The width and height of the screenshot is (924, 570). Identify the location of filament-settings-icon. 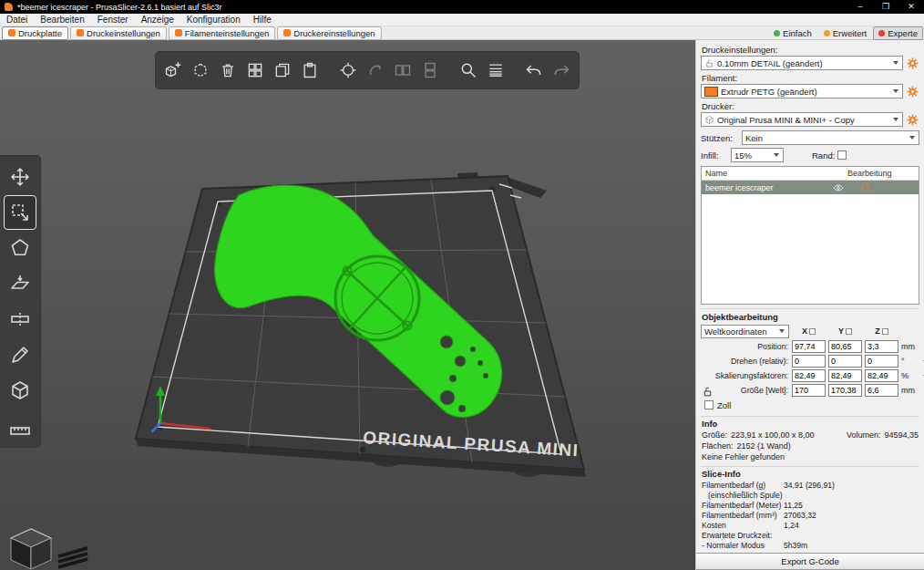
(179, 33).